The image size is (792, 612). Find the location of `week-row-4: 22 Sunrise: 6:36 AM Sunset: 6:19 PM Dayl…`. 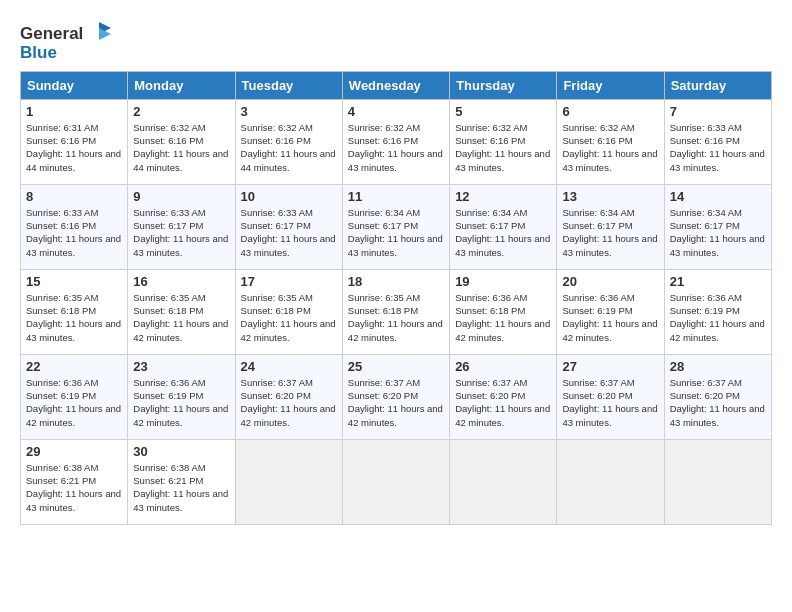

week-row-4: 22 Sunrise: 6:36 AM Sunset: 6:19 PM Dayl… is located at coordinates (396, 396).